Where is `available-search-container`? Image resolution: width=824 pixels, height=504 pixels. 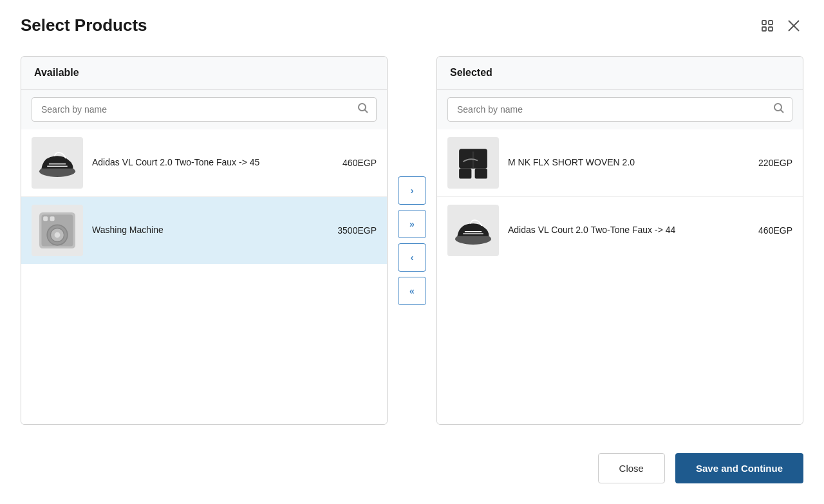
available-search-container is located at coordinates (204, 109).